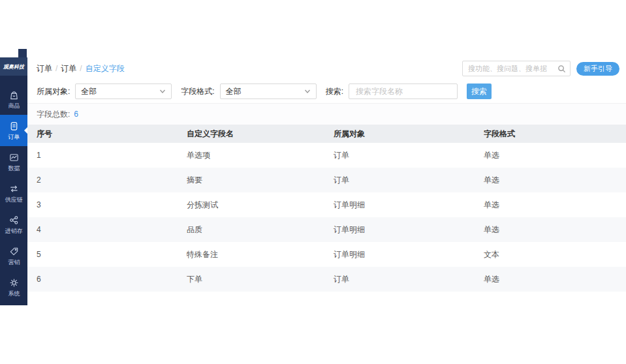 This screenshot has height=364, width=626. What do you see at coordinates (69, 69) in the screenshot?
I see `breadcrumb-orders-2: 订单` at bounding box center [69, 69].